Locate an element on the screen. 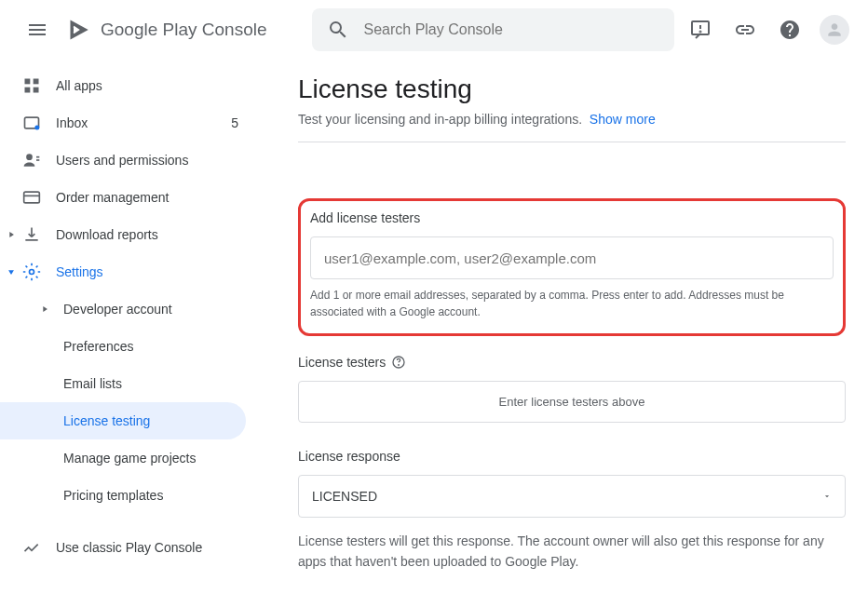 The height and width of the screenshot is (594, 868). sidebar-item-classic-console: Use classic Play Console is located at coordinates (130, 547).